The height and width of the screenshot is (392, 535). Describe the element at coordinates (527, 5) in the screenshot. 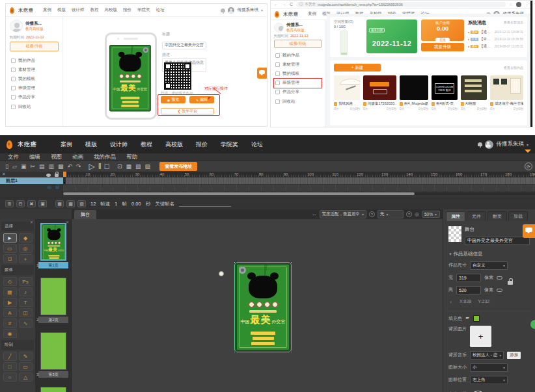

I see `browser-menu-icon: ⋮` at that location.